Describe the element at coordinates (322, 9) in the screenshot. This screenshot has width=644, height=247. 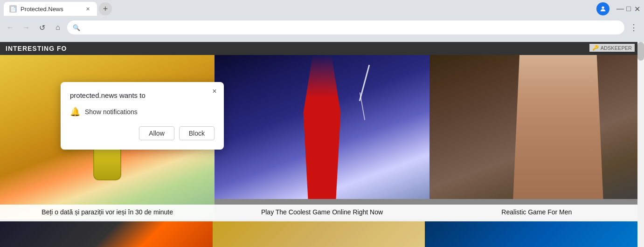
I see `title-bar: 📄 Protected.News ✕ + — □ ✕` at that location.